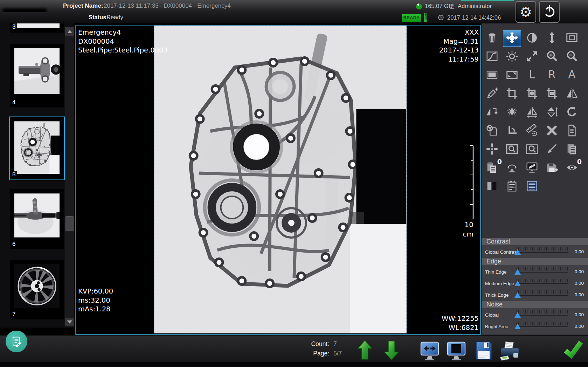 The image size is (588, 367). What do you see at coordinates (294, 365) in the screenshot?
I see `bottom-strip` at bounding box center [294, 365].